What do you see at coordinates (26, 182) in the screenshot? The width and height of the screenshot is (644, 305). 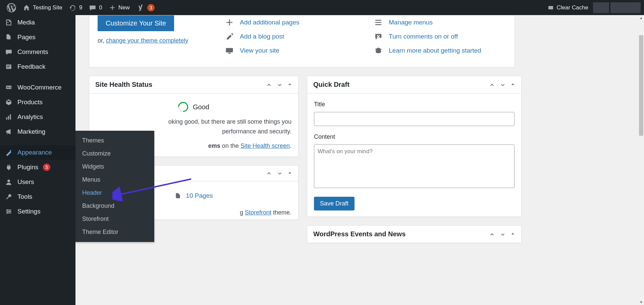 I see `sidebar-label: Users` at bounding box center [26, 182].